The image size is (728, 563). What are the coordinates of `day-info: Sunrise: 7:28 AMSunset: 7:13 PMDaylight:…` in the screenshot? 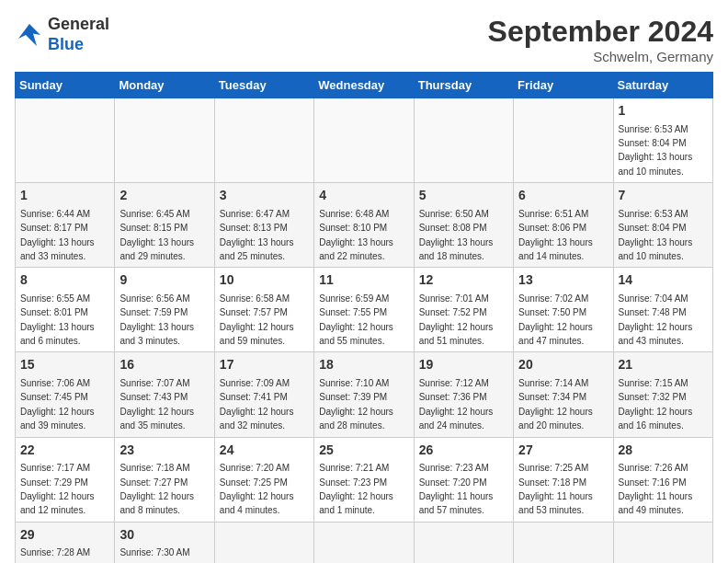 It's located at (57, 556).